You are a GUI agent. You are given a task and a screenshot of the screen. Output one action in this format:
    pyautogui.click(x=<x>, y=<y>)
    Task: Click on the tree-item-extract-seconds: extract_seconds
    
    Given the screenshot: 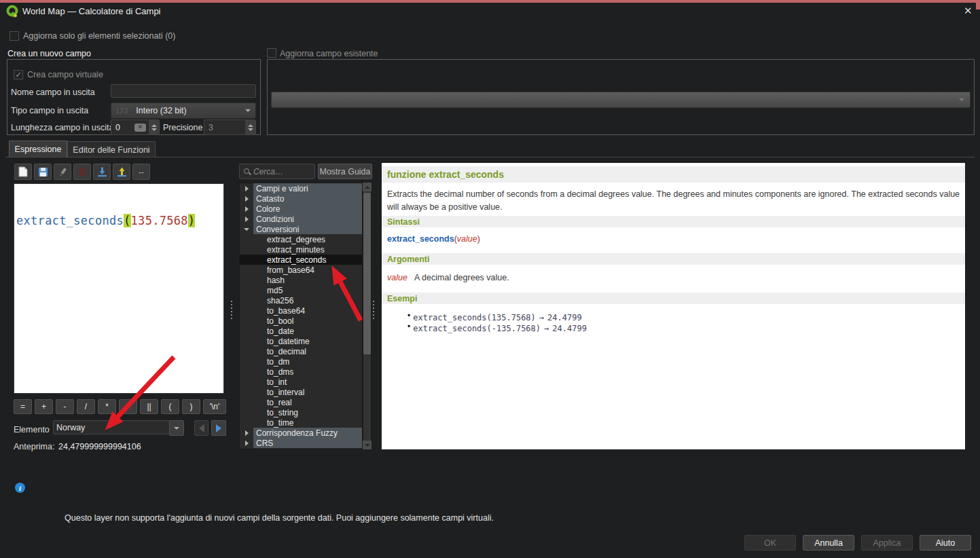 What is the action you would take?
    pyautogui.click(x=301, y=259)
    